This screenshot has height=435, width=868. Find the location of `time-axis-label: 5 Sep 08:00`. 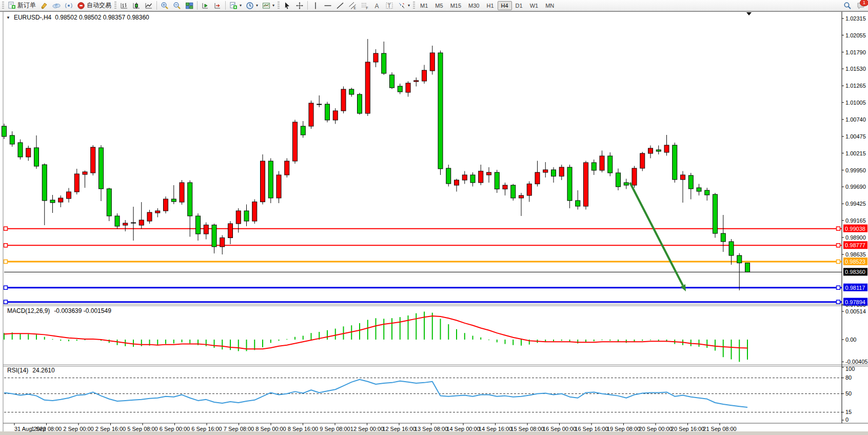

time-axis-label: 5 Sep 08:00 is located at coordinates (143, 429).